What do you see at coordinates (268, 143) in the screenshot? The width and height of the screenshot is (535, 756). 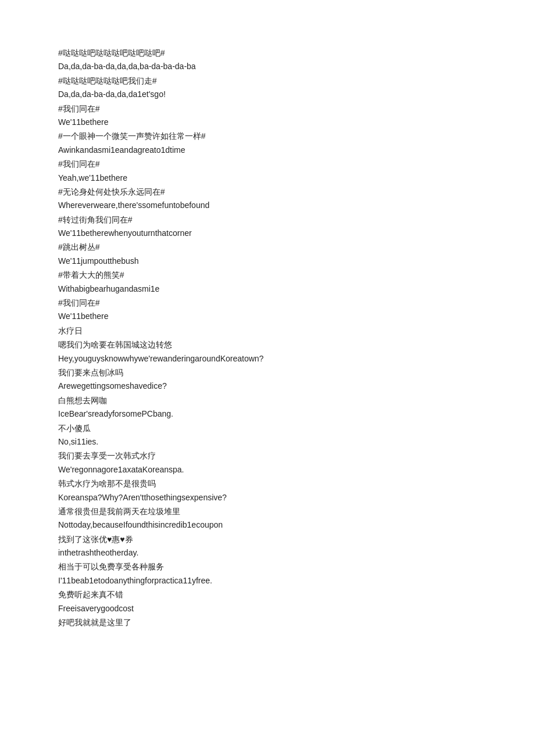 I see `line-pair-3: #一个眼神一个微笑一声赞许如往常一样#Awinkandasmi1eandagre…` at bounding box center [268, 143].